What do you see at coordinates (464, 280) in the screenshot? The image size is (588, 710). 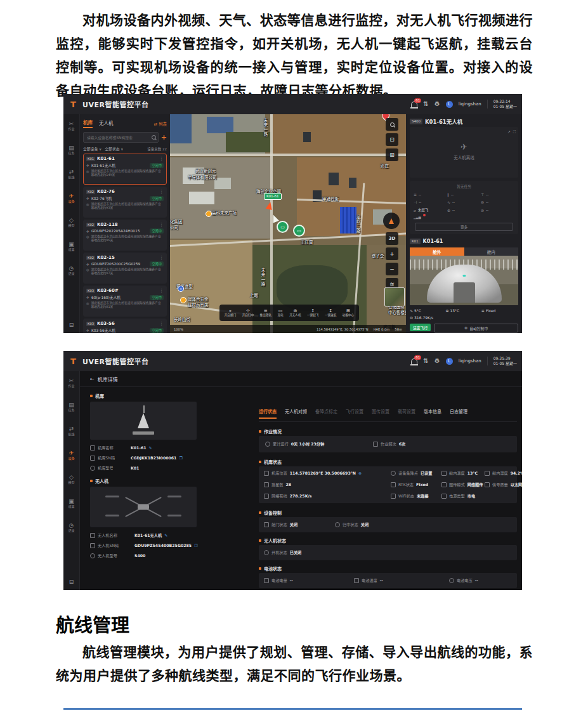 I see `hangar-camera-view` at bounding box center [464, 280].